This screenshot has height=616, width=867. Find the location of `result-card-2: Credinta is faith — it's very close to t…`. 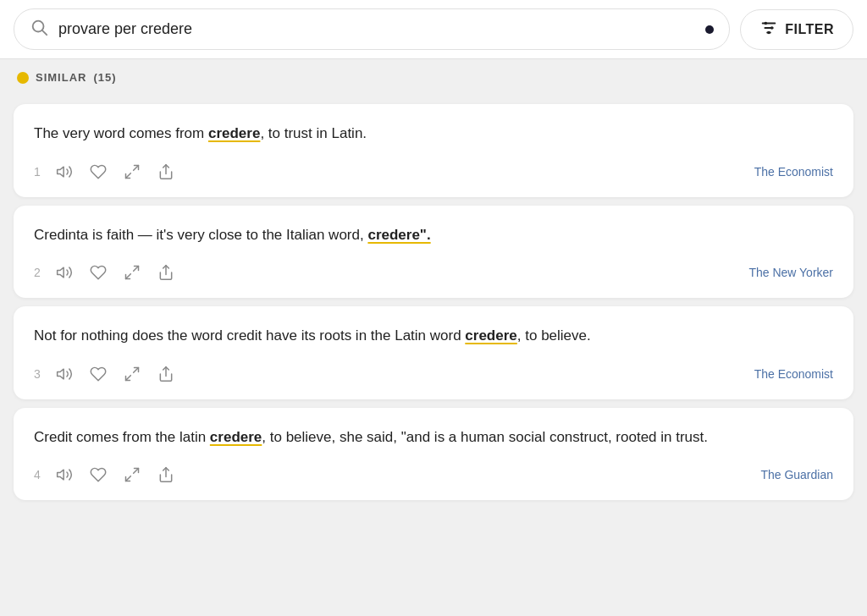

result-card-2: Credinta is faith — it's very close to t… is located at coordinates (434, 252).